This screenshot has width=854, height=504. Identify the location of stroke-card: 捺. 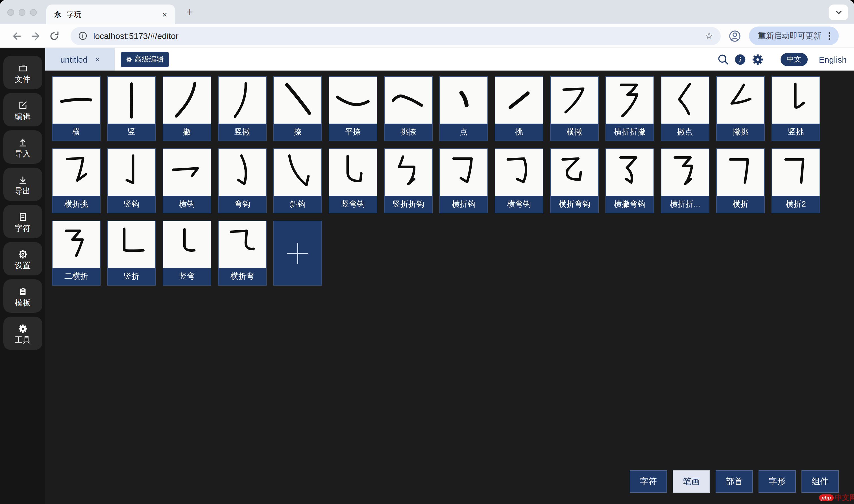
(298, 109).